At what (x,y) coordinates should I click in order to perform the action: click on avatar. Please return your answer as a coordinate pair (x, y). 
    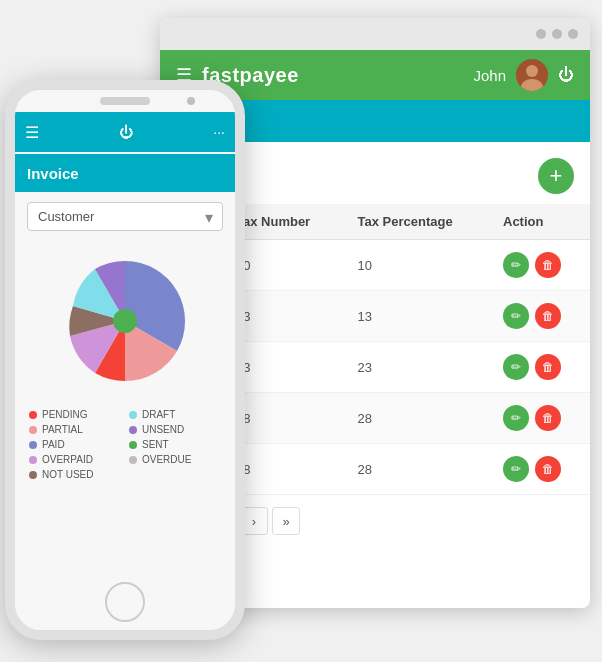
    Looking at the image, I should click on (532, 75).